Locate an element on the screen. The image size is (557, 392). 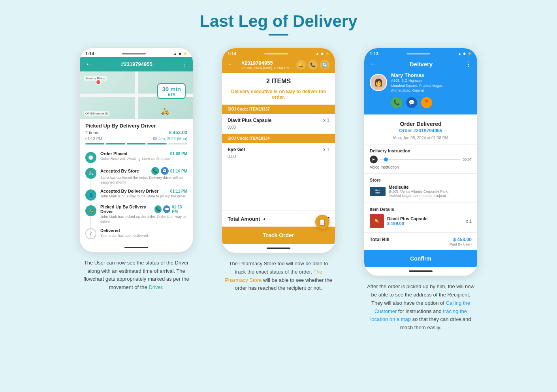
progress-bar is located at coordinates (136, 144).